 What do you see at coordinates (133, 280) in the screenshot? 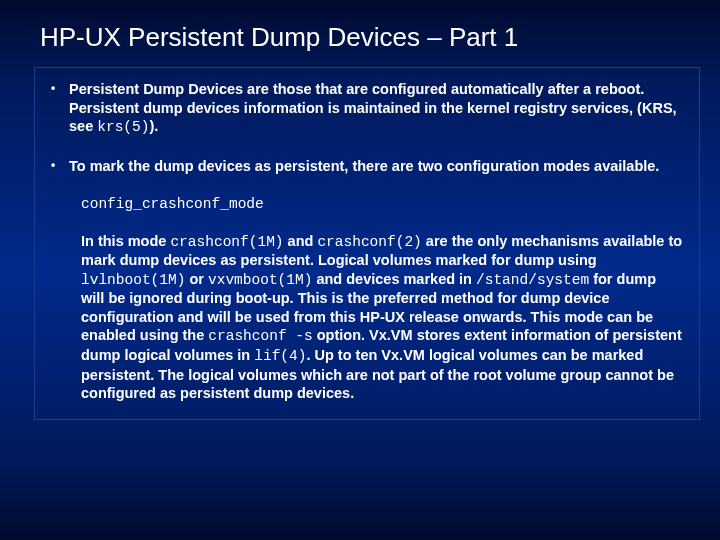
I see `inline-code: lvlnboot(1M)` at bounding box center [133, 280].